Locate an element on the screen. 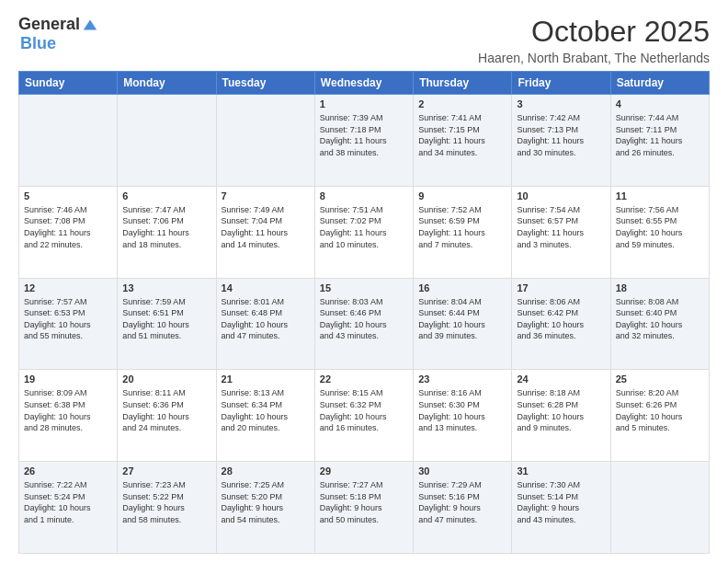  cell-info: Sunrise: 8:01 AMSunset: 6:48 PMDaylight:… is located at coordinates (266, 319).